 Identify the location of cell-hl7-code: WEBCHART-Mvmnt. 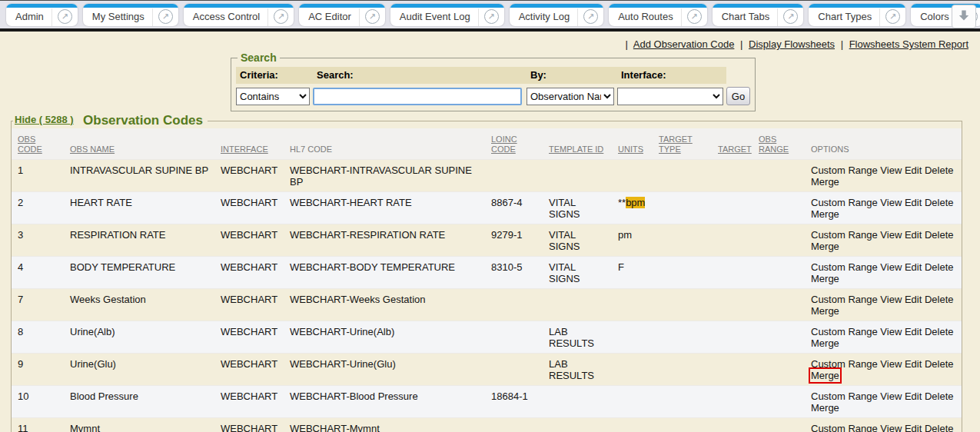
(384, 424).